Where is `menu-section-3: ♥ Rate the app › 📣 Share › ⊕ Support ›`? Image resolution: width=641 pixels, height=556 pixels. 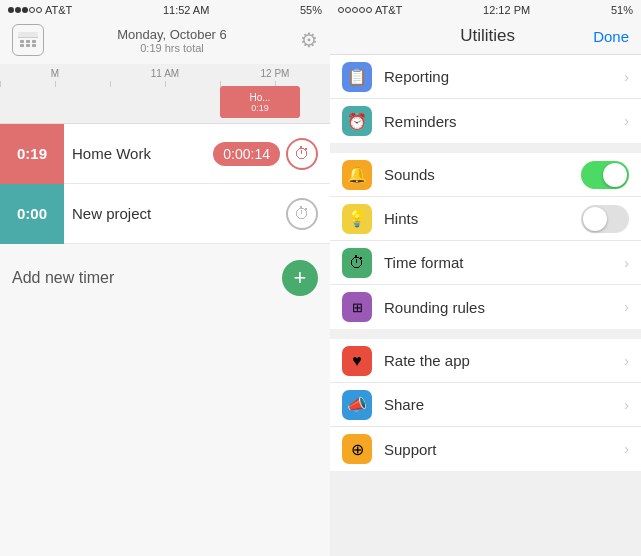
menu-section-3: ♥ Rate the app › 📣 Share › ⊕ Support › is located at coordinates (486, 405).